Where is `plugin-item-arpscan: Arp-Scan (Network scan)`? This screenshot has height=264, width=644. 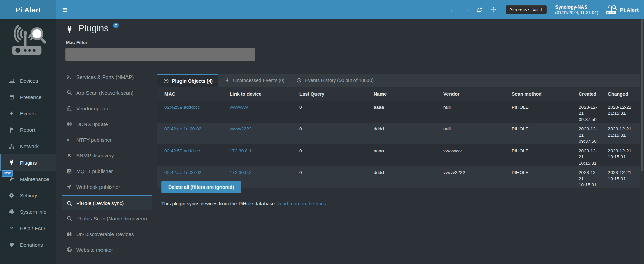 plugin-item-arpscan: Arp-Scan (Network scan) is located at coordinates (107, 93).